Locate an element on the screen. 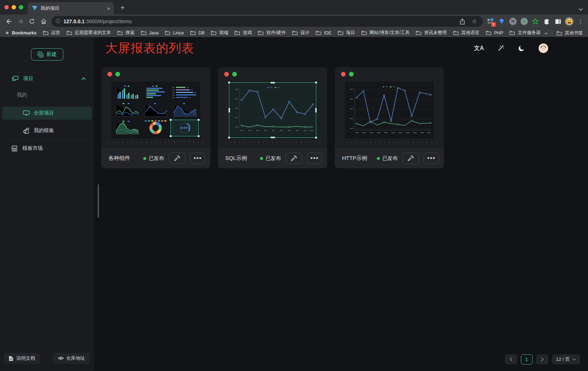 This screenshot has width=588, height=371. project-thumbnail: 25.00% is located at coordinates (156, 110).